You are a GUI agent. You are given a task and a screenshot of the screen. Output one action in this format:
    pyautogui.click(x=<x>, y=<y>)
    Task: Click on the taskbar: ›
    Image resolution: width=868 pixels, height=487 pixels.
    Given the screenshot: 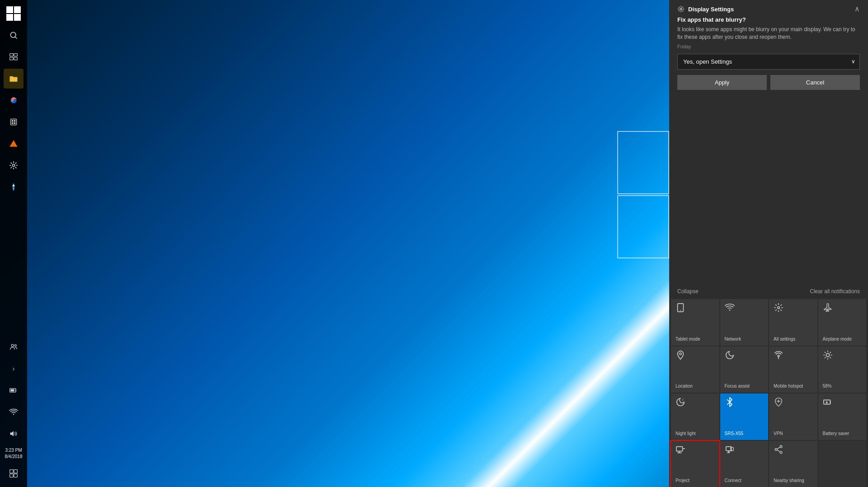 What is the action you would take?
    pyautogui.click(x=14, y=244)
    